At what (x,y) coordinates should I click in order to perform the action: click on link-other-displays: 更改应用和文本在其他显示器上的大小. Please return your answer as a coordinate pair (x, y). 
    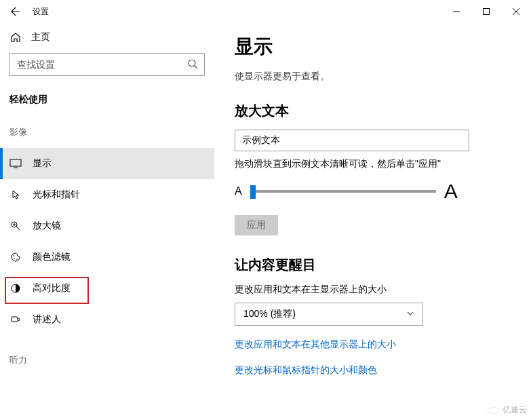
    Looking at the image, I should click on (315, 345).